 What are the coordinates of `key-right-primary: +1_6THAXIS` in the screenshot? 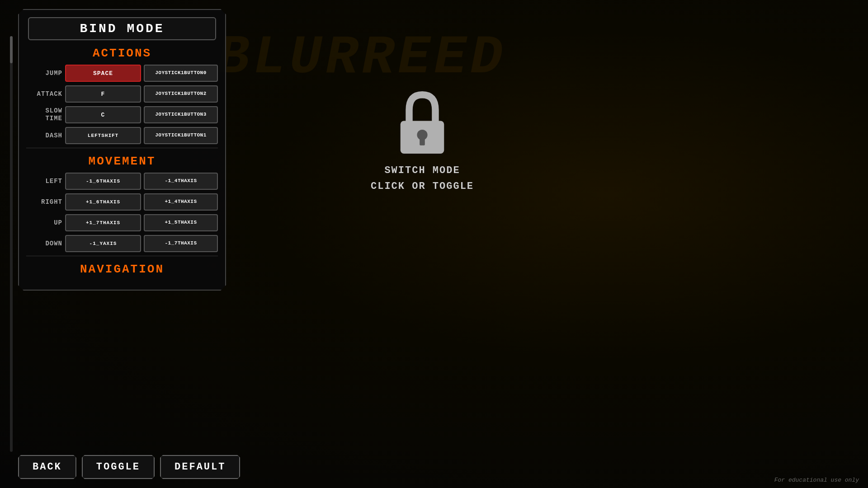 It's located at (103, 202).